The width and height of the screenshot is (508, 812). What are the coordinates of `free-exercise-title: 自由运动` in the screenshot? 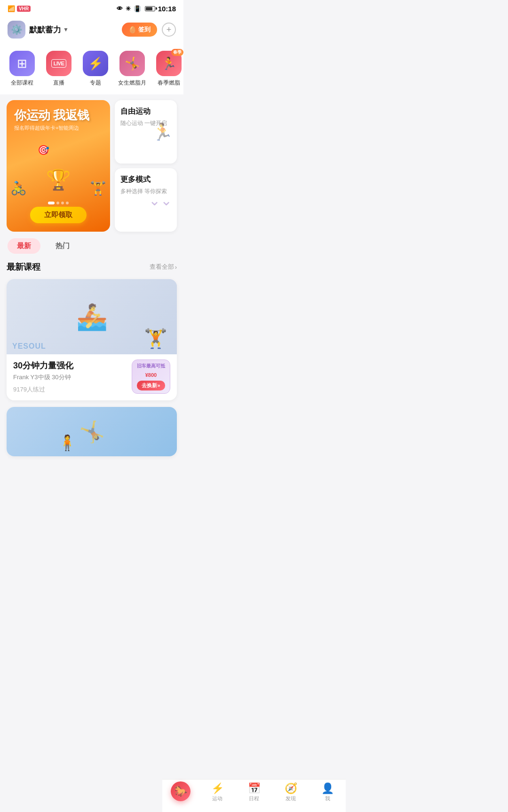 It's located at (146, 112).